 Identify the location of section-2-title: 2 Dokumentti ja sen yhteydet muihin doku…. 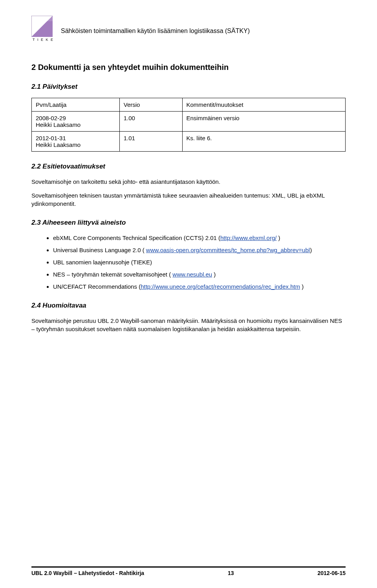
(188, 68).